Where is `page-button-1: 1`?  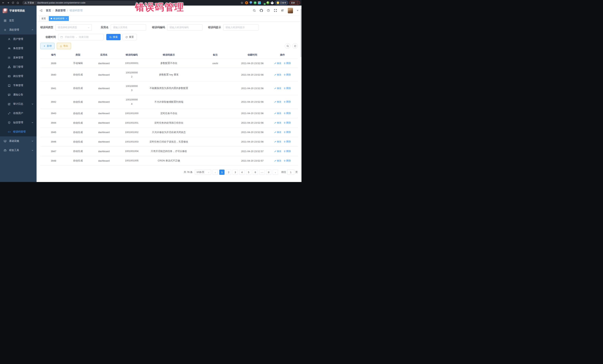
page-button-1: 1 is located at coordinates (222, 172).